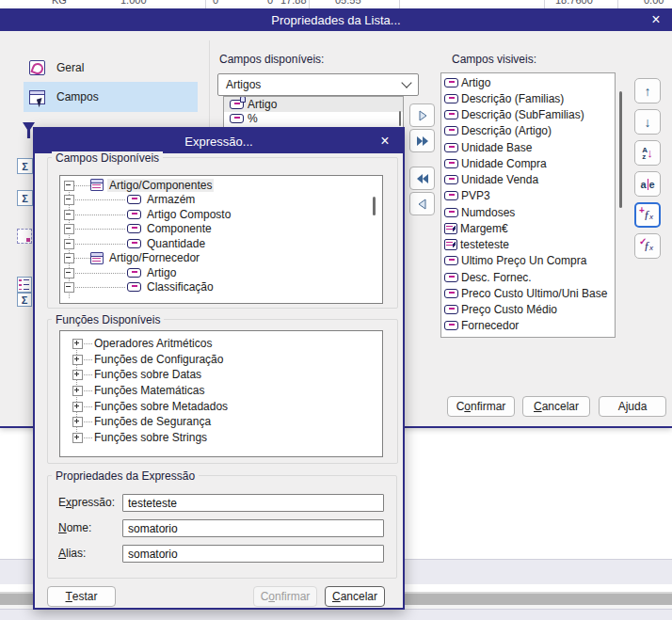 The width and height of the screenshot is (672, 620). Describe the element at coordinates (81, 596) in the screenshot. I see `test-button: Testar` at that location.